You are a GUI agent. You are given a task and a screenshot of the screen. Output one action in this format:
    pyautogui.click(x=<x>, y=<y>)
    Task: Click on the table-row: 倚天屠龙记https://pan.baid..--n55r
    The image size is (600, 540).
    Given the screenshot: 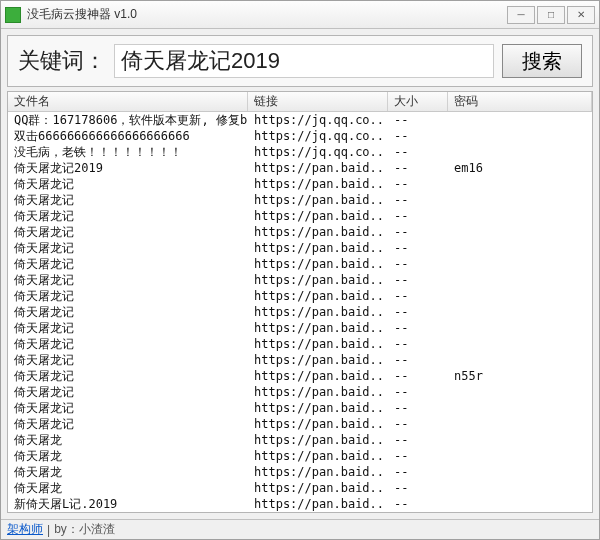 What is the action you would take?
    pyautogui.click(x=300, y=376)
    